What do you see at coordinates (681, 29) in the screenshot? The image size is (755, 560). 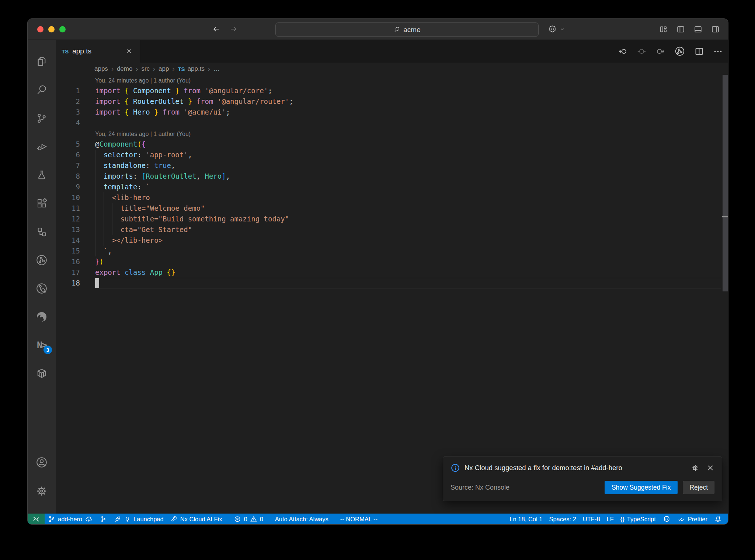 I see `toggle-primary-sidebar-icon` at bounding box center [681, 29].